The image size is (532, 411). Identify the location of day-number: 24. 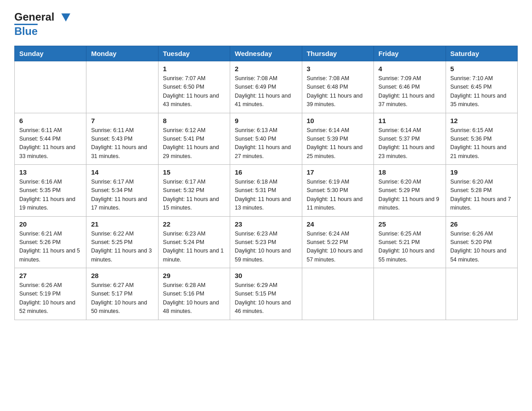
(338, 224).